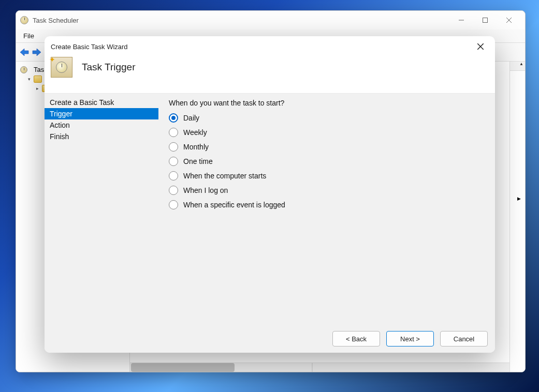 This screenshot has height=392, width=539. What do you see at coordinates (29, 36) in the screenshot?
I see `menu-file: File` at bounding box center [29, 36].